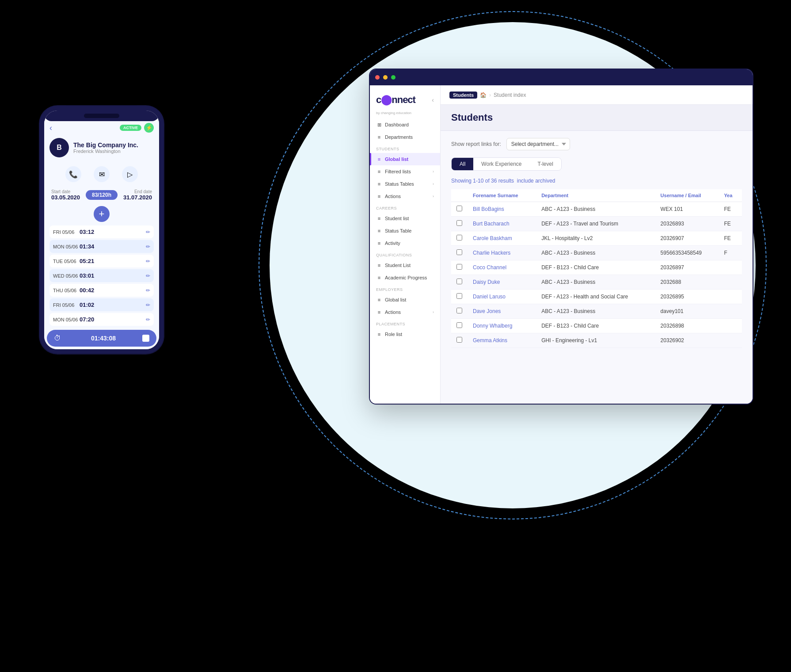 The width and height of the screenshot is (791, 672). Describe the element at coordinates (483, 181) in the screenshot. I see `results-showing: Showing 1-10 of 36 results` at that location.